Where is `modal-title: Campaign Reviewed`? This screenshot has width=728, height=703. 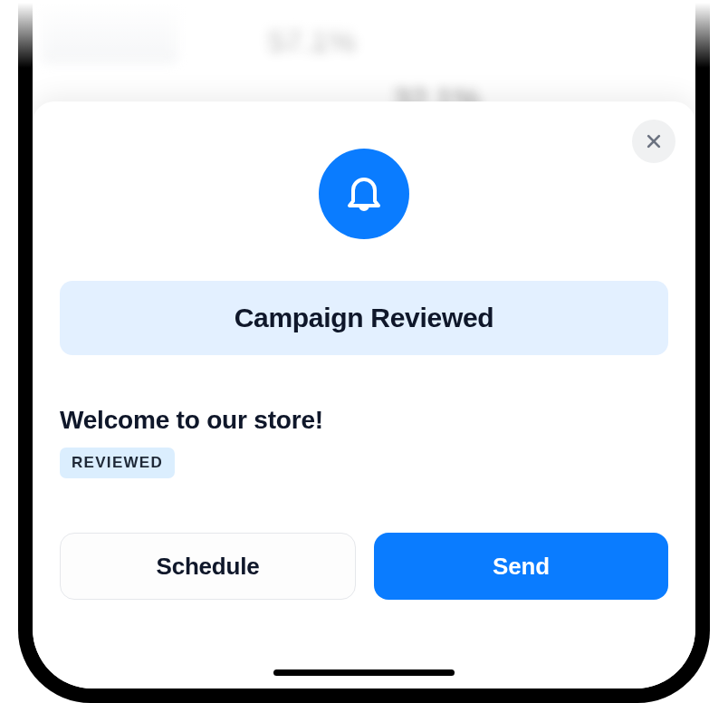 modal-title: Campaign Reviewed is located at coordinates (364, 318).